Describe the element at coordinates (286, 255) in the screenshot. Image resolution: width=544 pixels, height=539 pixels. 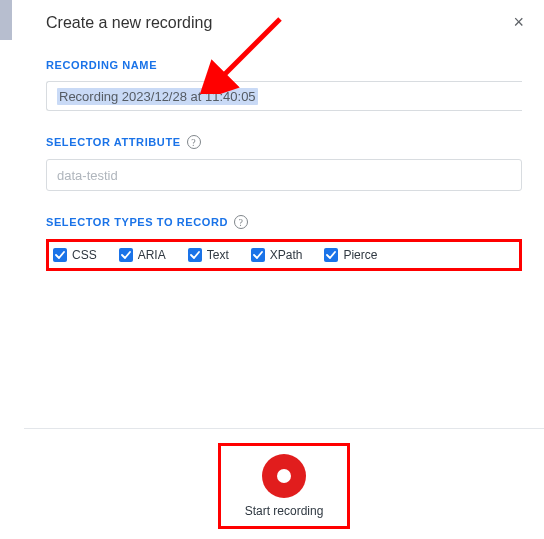
I see `checkbox-label: XPath` at that location.